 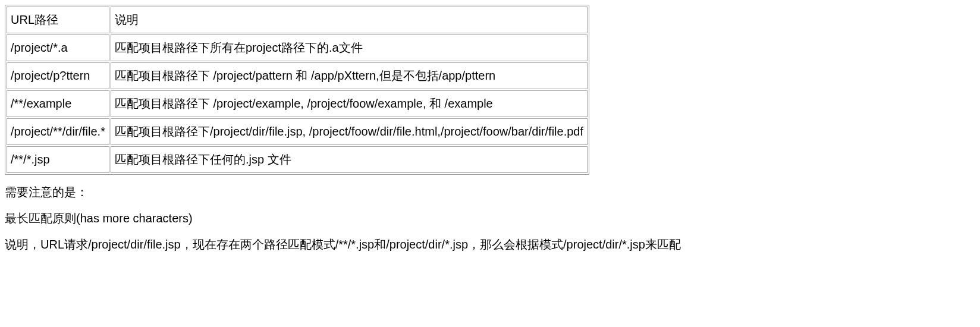 I want to click on cell-path: /project/*.a, so click(x=58, y=48).